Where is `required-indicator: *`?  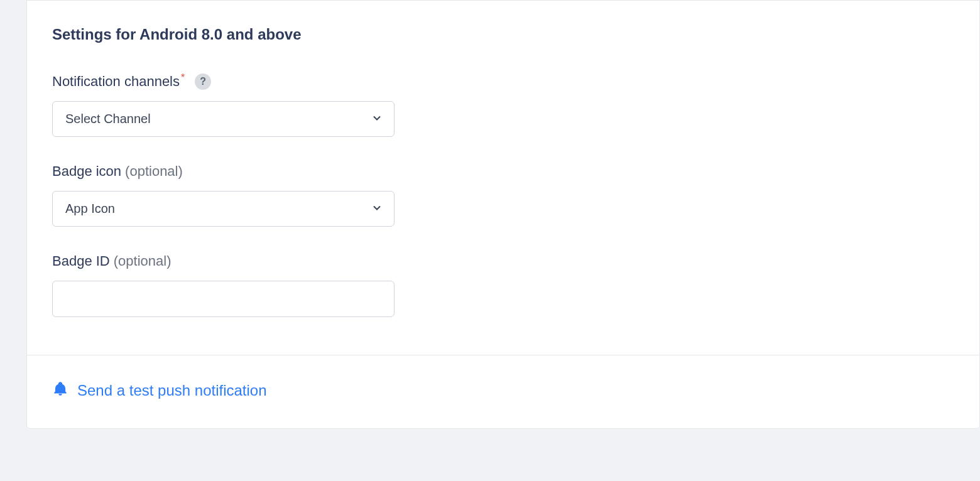
required-indicator: * is located at coordinates (183, 78).